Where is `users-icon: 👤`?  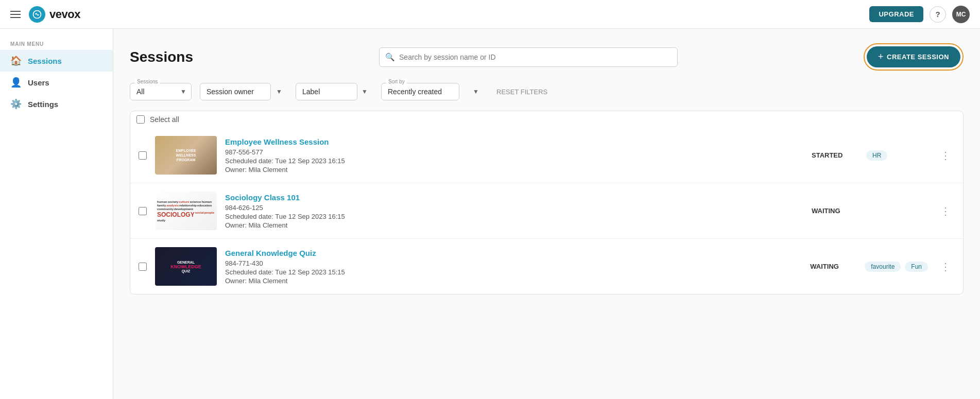
users-icon: 👤 is located at coordinates (16, 82).